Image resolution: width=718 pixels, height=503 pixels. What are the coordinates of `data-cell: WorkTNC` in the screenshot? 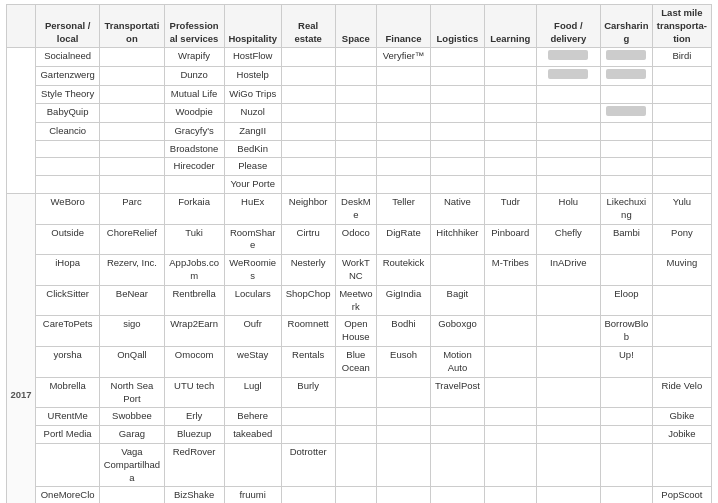 It's located at (356, 270).